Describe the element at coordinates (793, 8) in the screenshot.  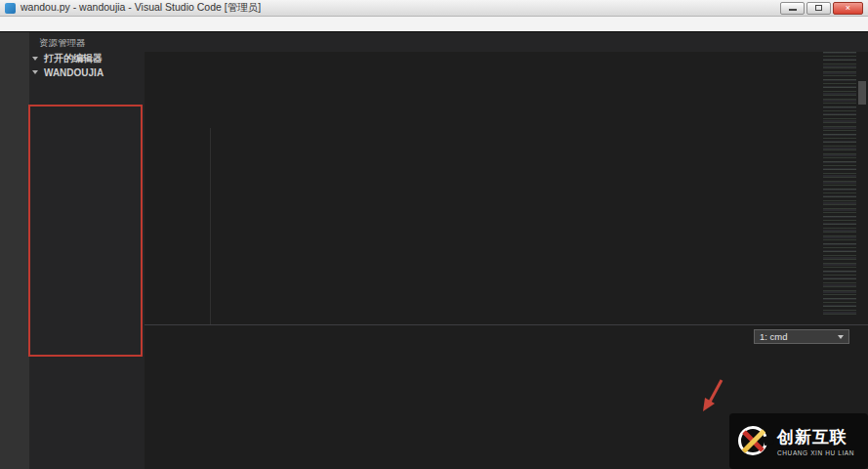
I see `minimize-button` at that location.